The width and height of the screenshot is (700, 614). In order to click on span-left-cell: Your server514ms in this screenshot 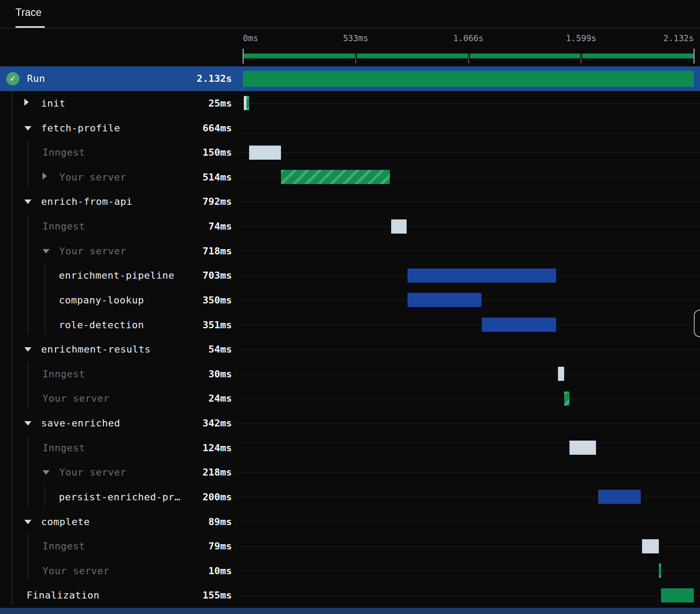, I will do `click(117, 177)`.